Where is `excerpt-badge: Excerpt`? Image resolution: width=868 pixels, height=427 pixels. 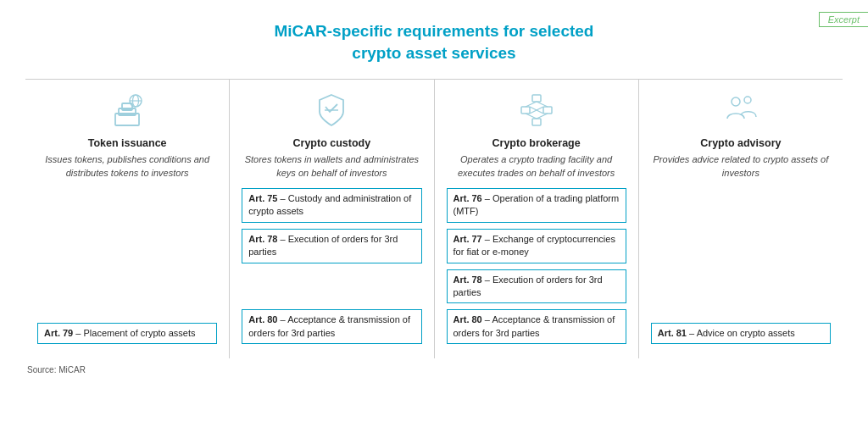
excerpt-badge: Excerpt is located at coordinates (843, 19).